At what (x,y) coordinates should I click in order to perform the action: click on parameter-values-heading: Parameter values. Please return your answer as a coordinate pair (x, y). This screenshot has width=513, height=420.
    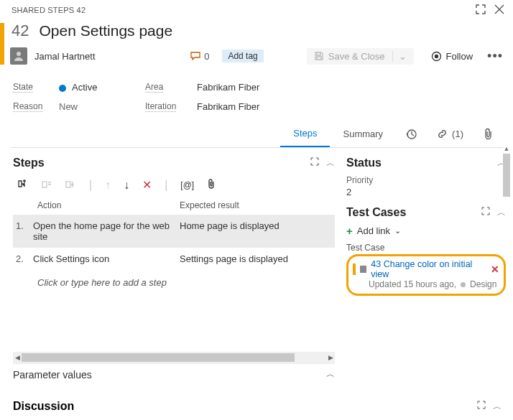
    Looking at the image, I should click on (52, 375).